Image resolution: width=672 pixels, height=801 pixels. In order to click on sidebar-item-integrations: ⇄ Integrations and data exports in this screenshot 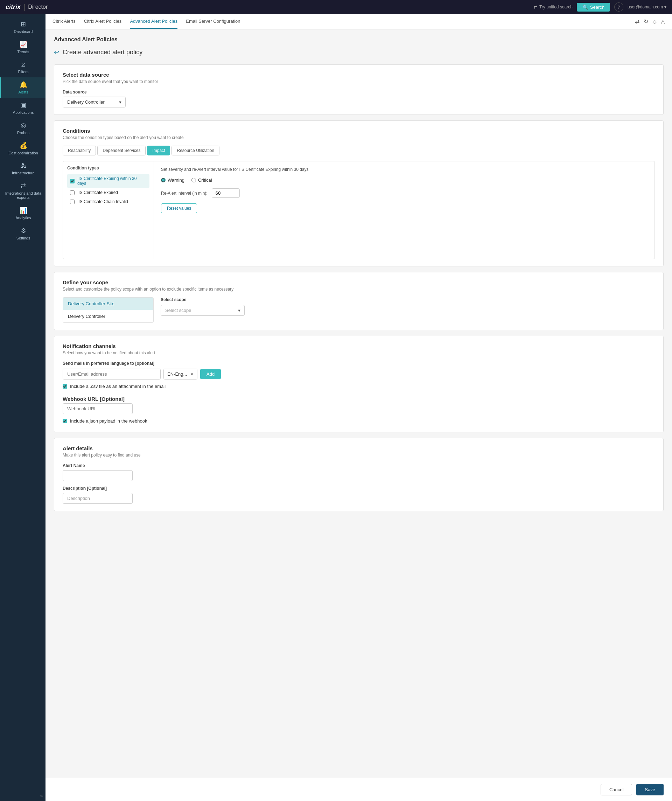, I will do `click(23, 191)`.